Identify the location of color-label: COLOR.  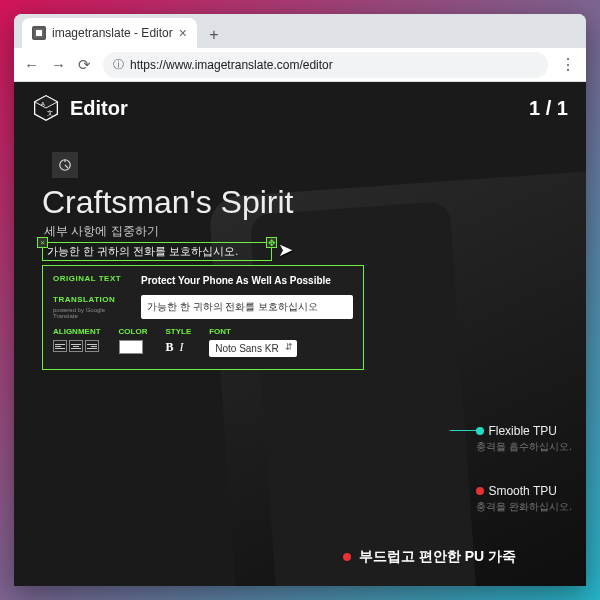
(134, 332).